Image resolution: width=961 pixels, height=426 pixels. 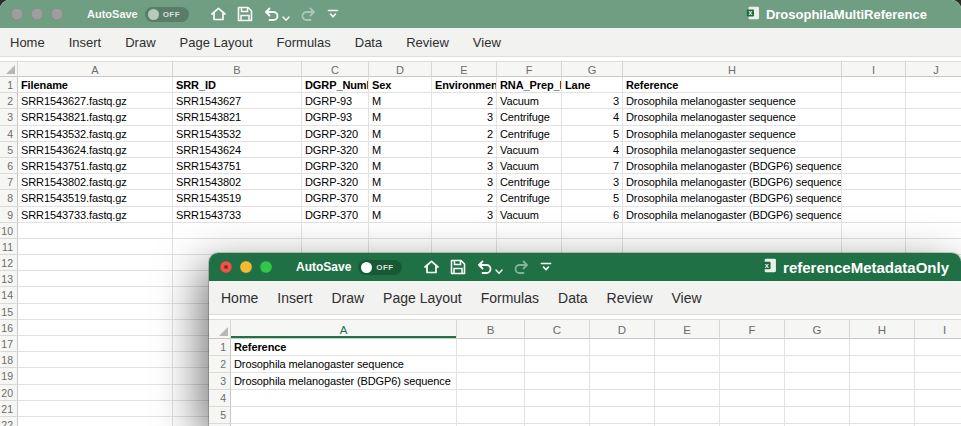 What do you see at coordinates (752, 348) in the screenshot?
I see `cell-F1` at bounding box center [752, 348].